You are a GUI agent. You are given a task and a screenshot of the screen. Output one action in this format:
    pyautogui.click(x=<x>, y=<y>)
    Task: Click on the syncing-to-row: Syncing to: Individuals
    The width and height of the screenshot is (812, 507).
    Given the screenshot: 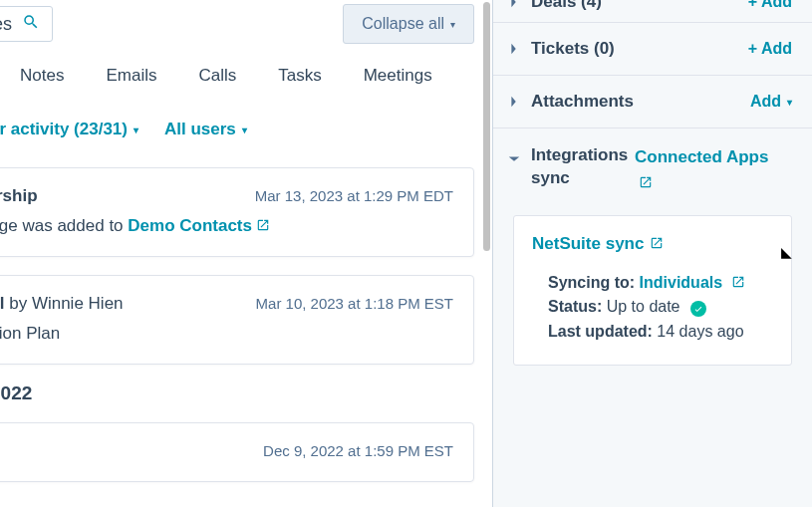 What is the action you would take?
    pyautogui.click(x=660, y=283)
    